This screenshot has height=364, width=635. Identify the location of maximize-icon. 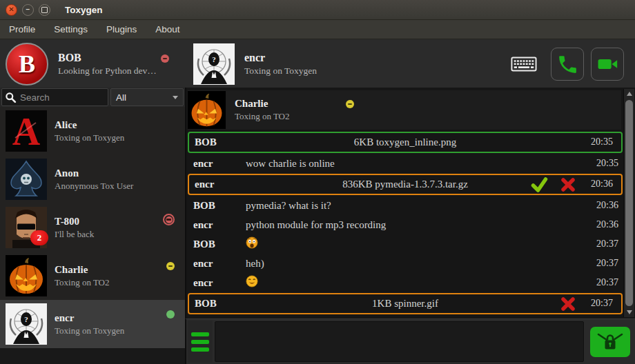
(44, 10).